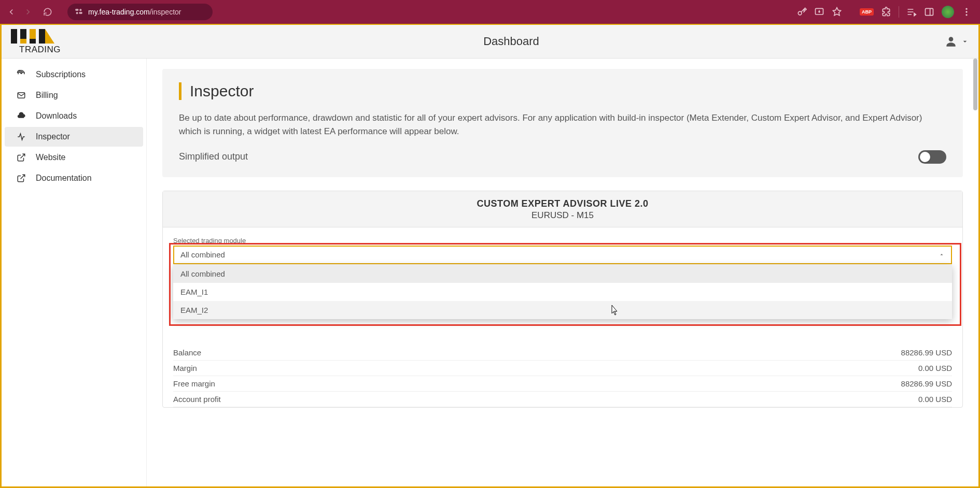 This screenshot has width=980, height=488. What do you see at coordinates (40, 50) in the screenshot?
I see `logo-text: TRADING` at bounding box center [40, 50].